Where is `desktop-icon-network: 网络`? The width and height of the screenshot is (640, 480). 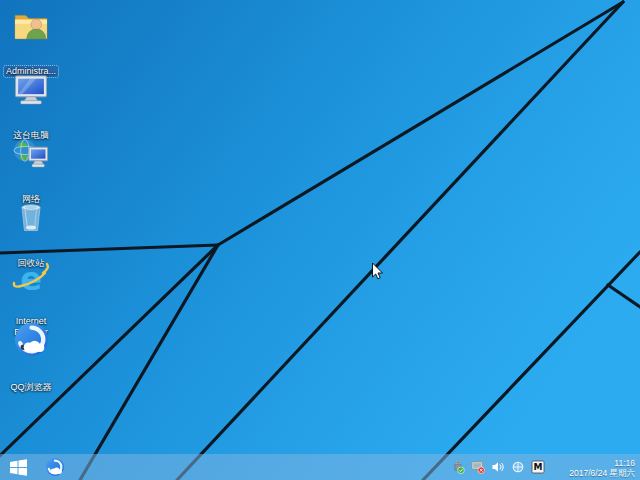 desktop-icon-network: 网络 is located at coordinates (31, 169).